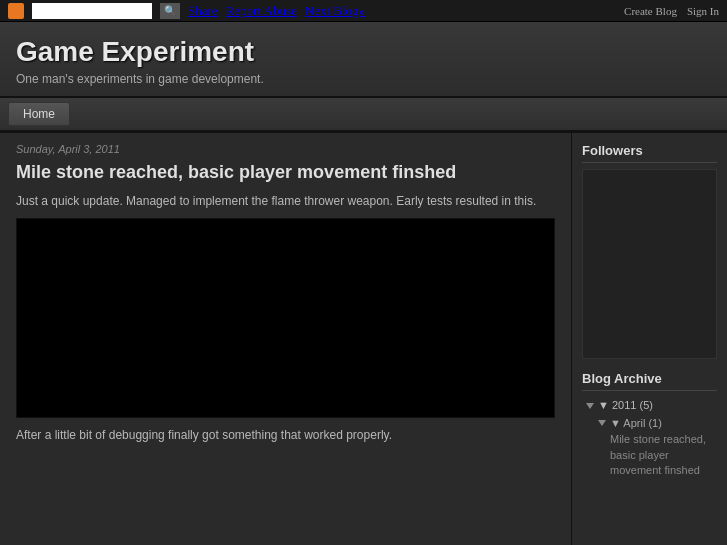 Image resolution: width=727 pixels, height=545 pixels. What do you see at coordinates (92, 11) in the screenshot?
I see `search-input` at bounding box center [92, 11].